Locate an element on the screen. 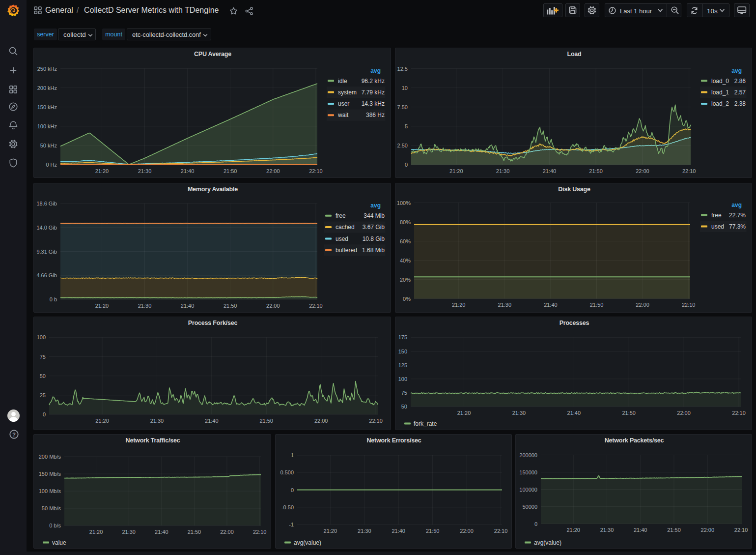  svg-text: 80% is located at coordinates (405, 222).